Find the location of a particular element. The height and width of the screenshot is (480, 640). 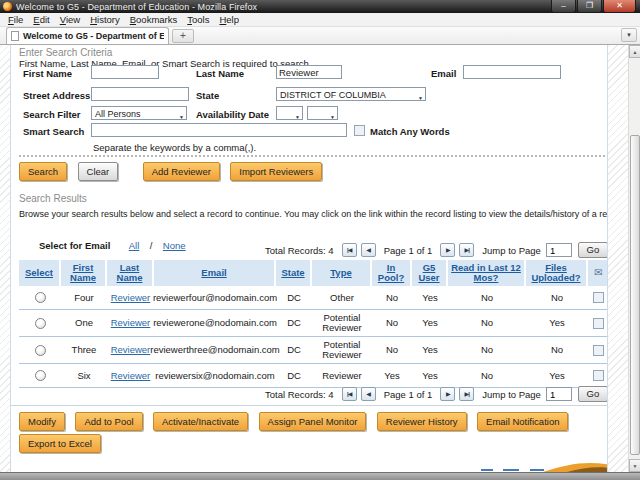

search-results-heading: Search Results is located at coordinates (53, 198).